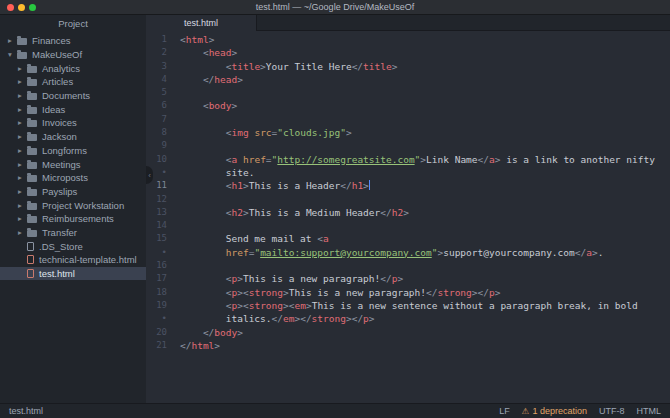 The image size is (670, 418). Describe the element at coordinates (73, 96) in the screenshot. I see `tree-item: ▸ Documents` at that location.